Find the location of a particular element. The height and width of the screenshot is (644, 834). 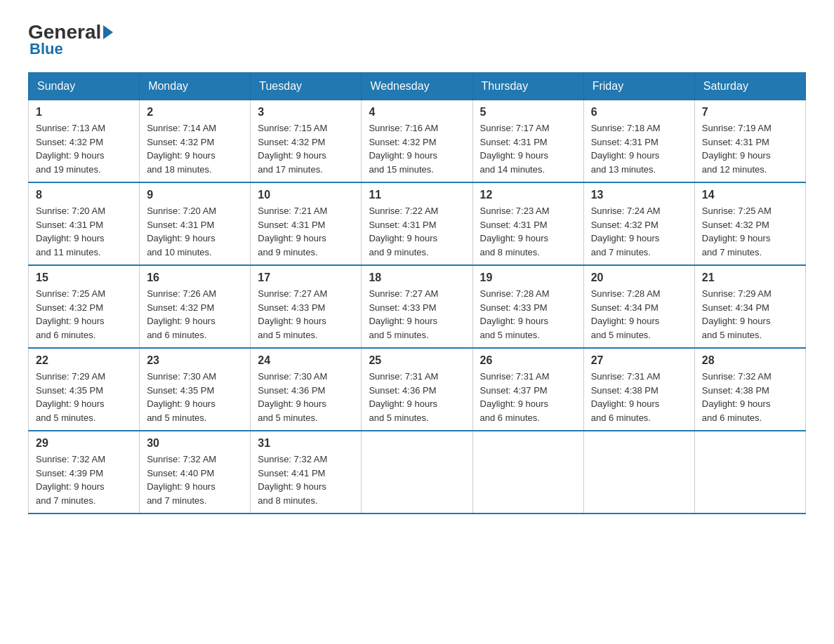

day-info: Sunrise: 7:21 AMSunset: 4:31 PMDaylight:… is located at coordinates (306, 232).